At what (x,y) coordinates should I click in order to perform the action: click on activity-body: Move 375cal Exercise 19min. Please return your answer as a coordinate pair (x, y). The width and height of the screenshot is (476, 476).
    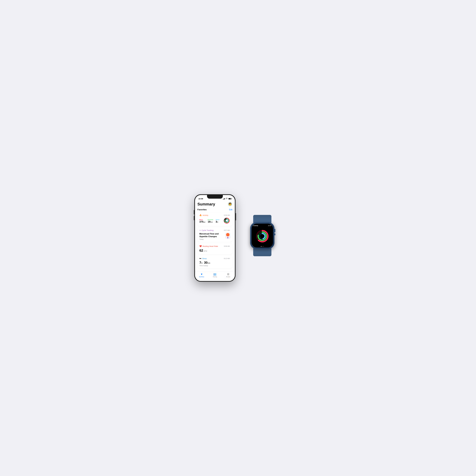
    Looking at the image, I should click on (215, 221).